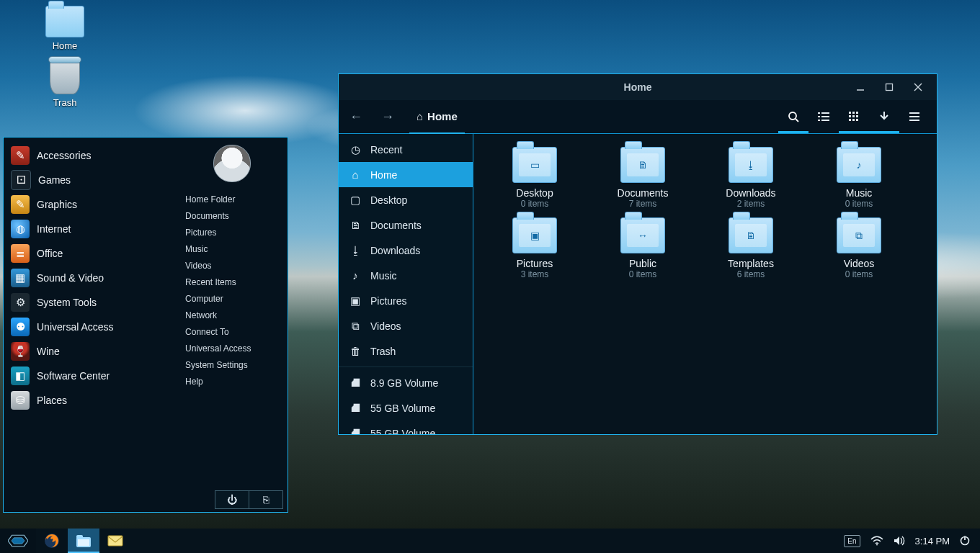 This screenshot has height=553, width=980. What do you see at coordinates (406, 351) in the screenshot?
I see `sidebar-item-trash: 🗑Trash` at bounding box center [406, 351].